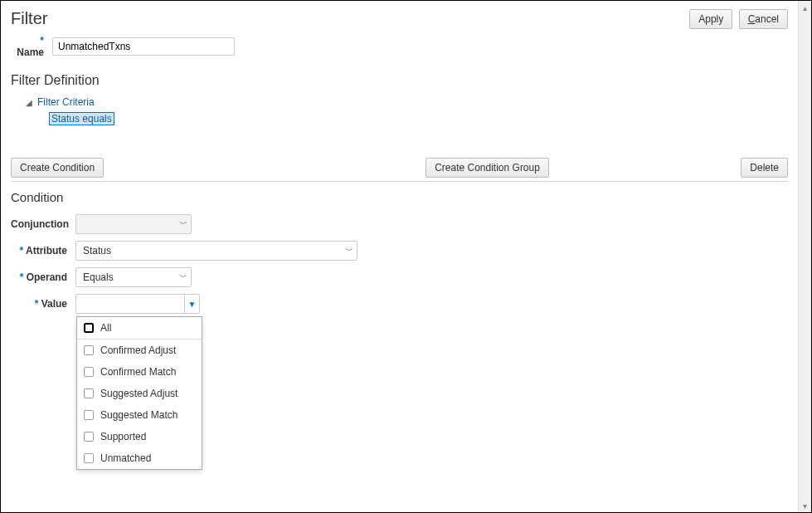 The height and width of the screenshot is (513, 812). What do you see at coordinates (43, 251) in the screenshot?
I see `attribute-label: Attribute` at bounding box center [43, 251].